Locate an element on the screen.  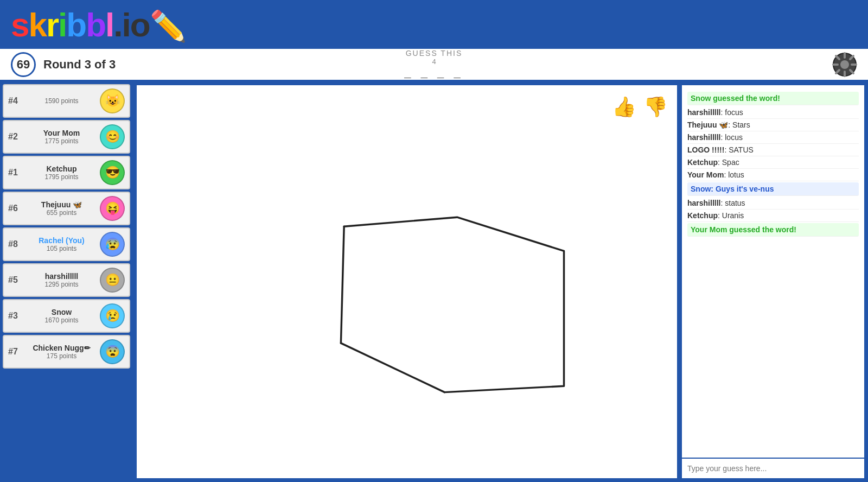
chat-message: Snow guessed the word! is located at coordinates (773, 99).